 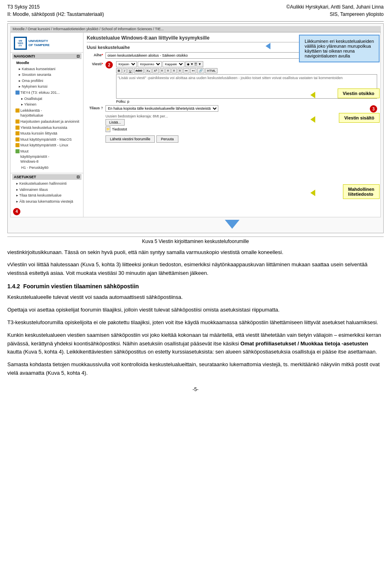 What do you see at coordinates (130, 71) in the screenshot?
I see `underline-btn: U` at bounding box center [130, 71].